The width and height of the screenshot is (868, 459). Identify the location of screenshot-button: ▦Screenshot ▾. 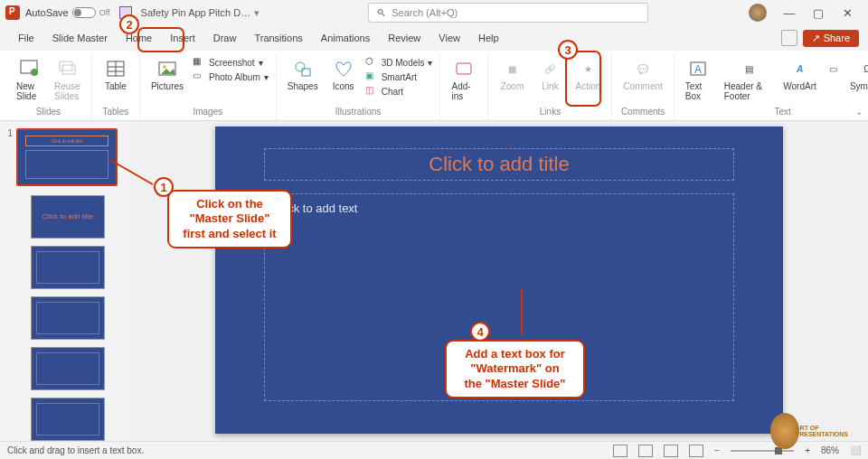
(231, 62).